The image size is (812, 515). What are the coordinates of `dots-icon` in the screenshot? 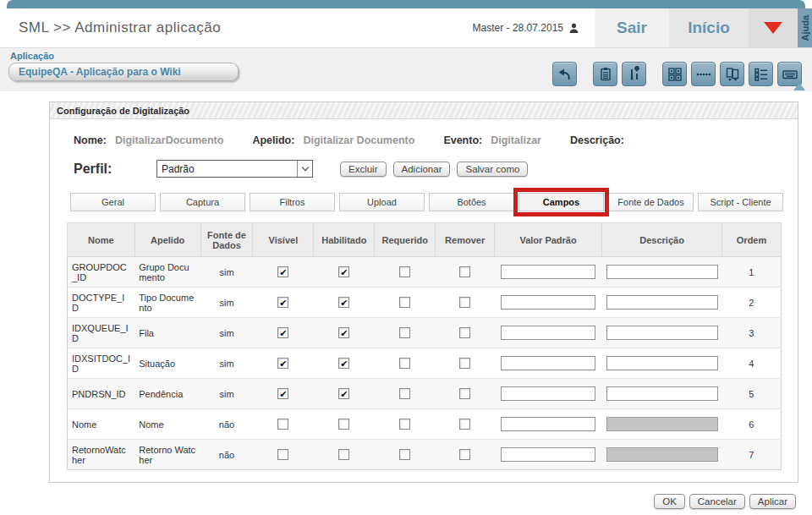 It's located at (704, 74).